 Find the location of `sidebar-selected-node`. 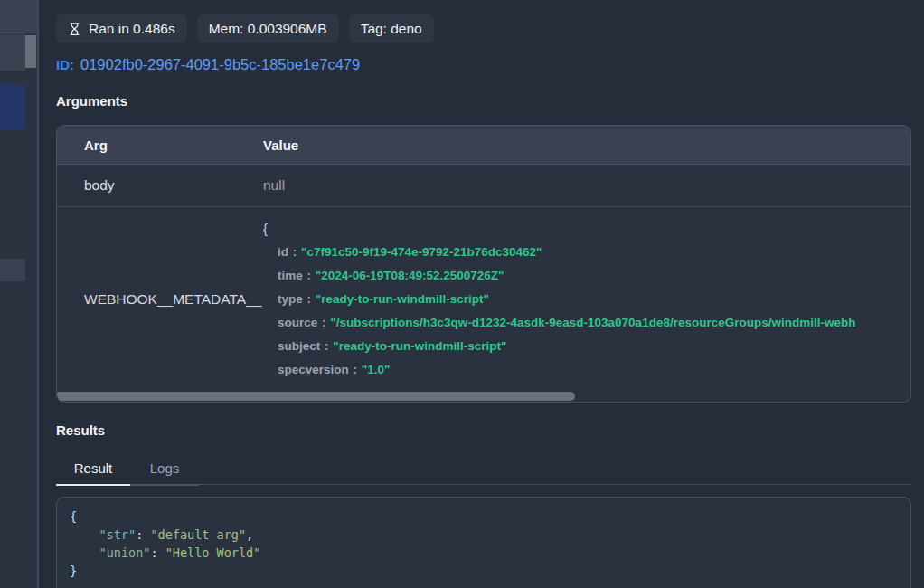

sidebar-selected-node is located at coordinates (13, 107).